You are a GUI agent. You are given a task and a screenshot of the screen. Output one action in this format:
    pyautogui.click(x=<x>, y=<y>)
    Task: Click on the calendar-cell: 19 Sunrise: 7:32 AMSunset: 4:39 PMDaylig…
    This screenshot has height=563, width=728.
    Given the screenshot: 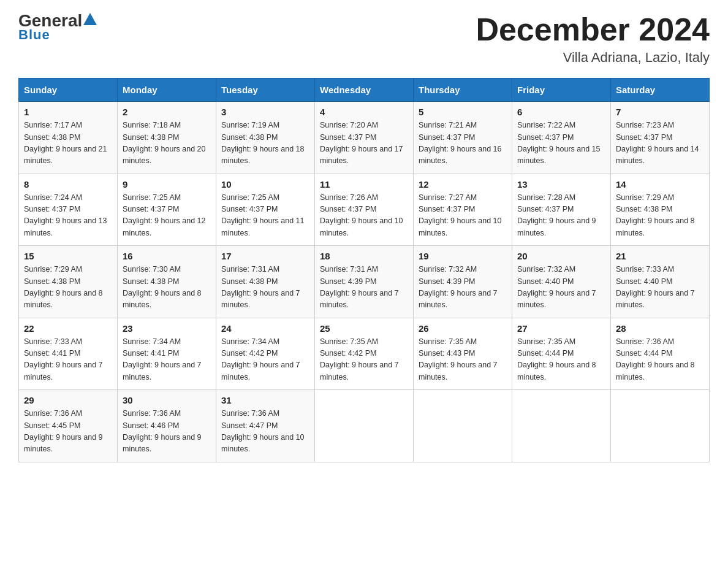 What is the action you would take?
    pyautogui.click(x=463, y=282)
    